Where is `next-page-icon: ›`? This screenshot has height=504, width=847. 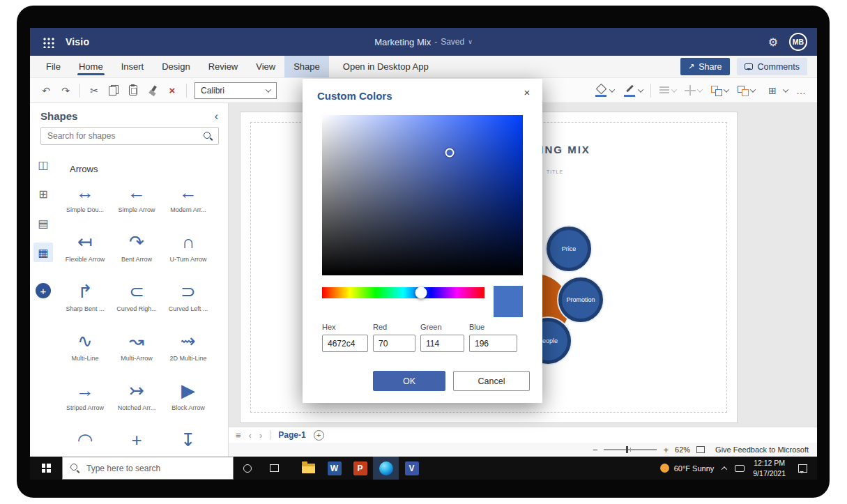 next-page-icon: › is located at coordinates (261, 435).